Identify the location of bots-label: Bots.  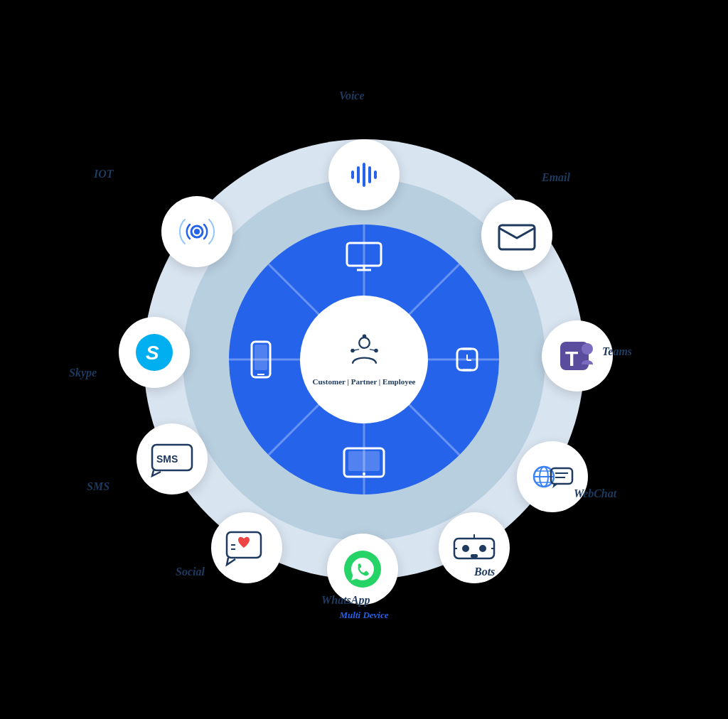
(485, 572).